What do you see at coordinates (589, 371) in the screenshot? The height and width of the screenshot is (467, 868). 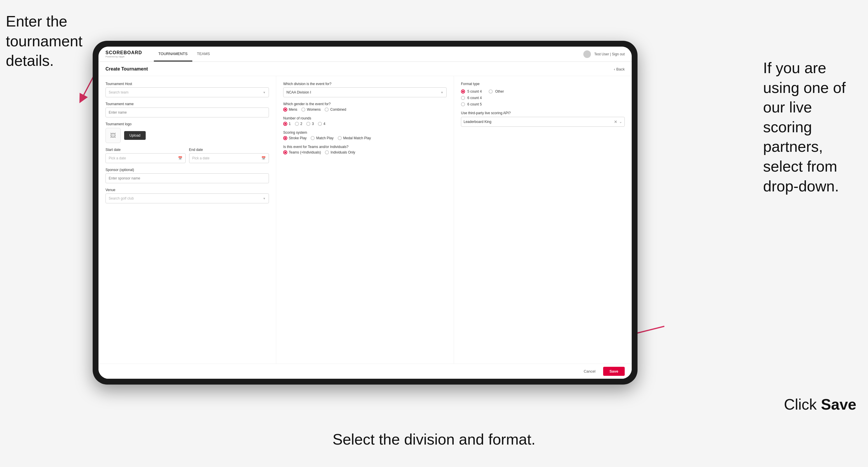 I see `cancel-button: Cancel` at bounding box center [589, 371].